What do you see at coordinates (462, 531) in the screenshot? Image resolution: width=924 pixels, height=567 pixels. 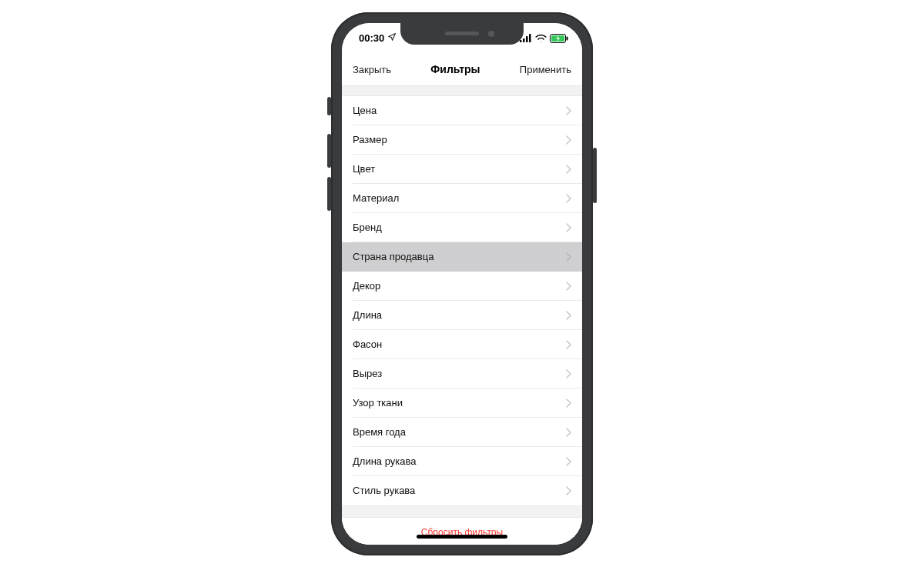 I see `reset-filters-button: Сбросить фильтры` at bounding box center [462, 531].